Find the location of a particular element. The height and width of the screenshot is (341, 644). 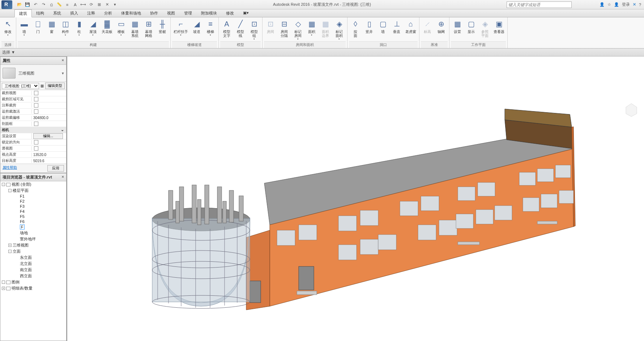

instance-selector: 三维视图: {三维} is located at coordinates (20, 86).